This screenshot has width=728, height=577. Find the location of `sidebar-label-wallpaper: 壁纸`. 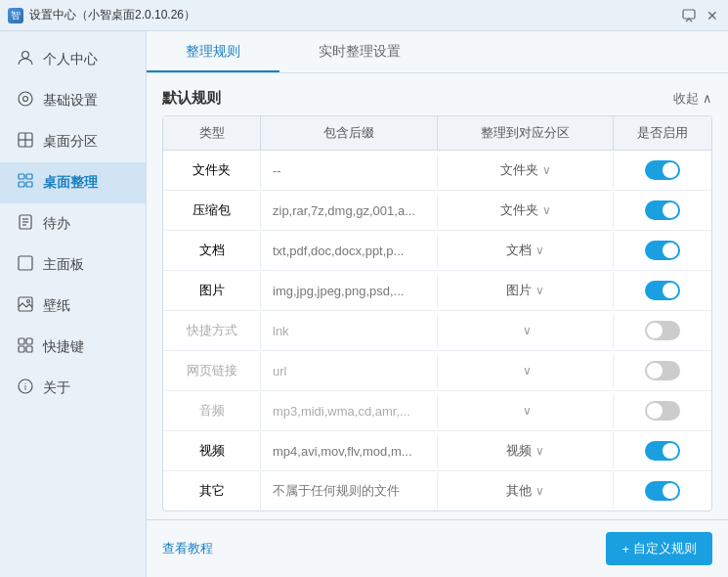

sidebar-label-wallpaper: 壁纸 is located at coordinates (57, 306).